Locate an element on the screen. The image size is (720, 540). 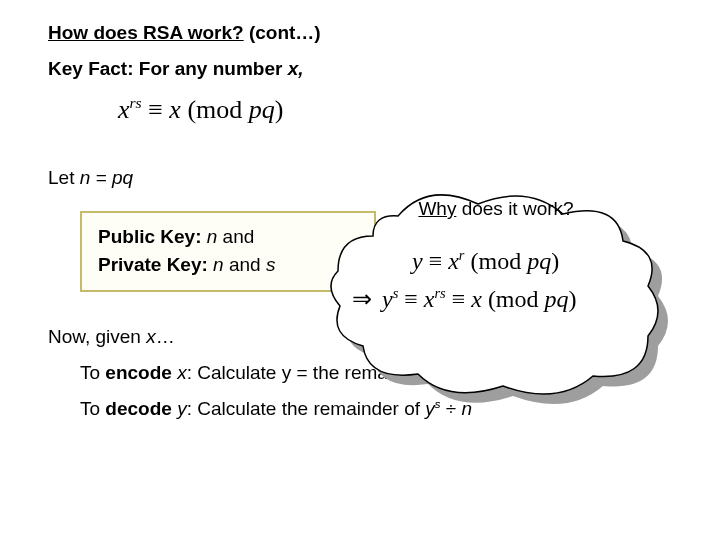
dec-pre: To is located at coordinates (92, 408).